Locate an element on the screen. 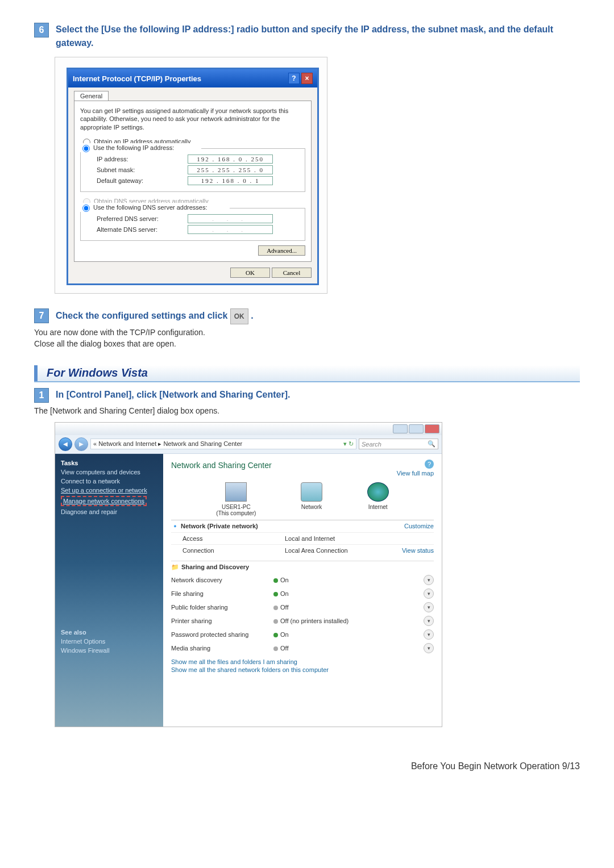 The width and height of the screenshot is (614, 868). bottom-link-1: Show me all the files and folders I am s… is located at coordinates (302, 662).